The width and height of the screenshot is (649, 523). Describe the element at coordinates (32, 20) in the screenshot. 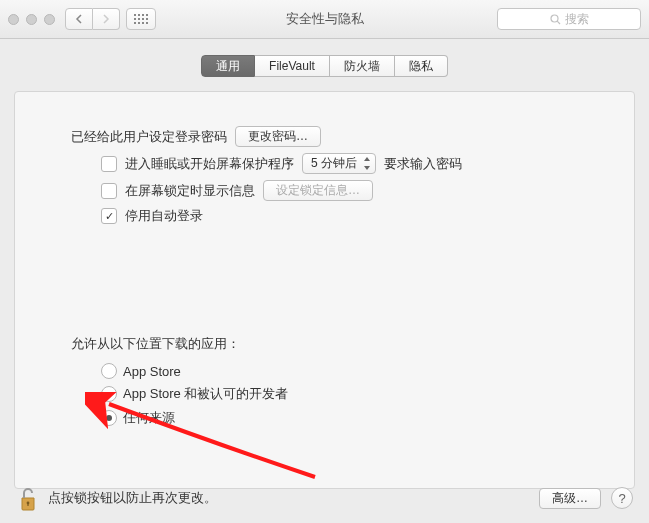

I see `window-controls` at that location.